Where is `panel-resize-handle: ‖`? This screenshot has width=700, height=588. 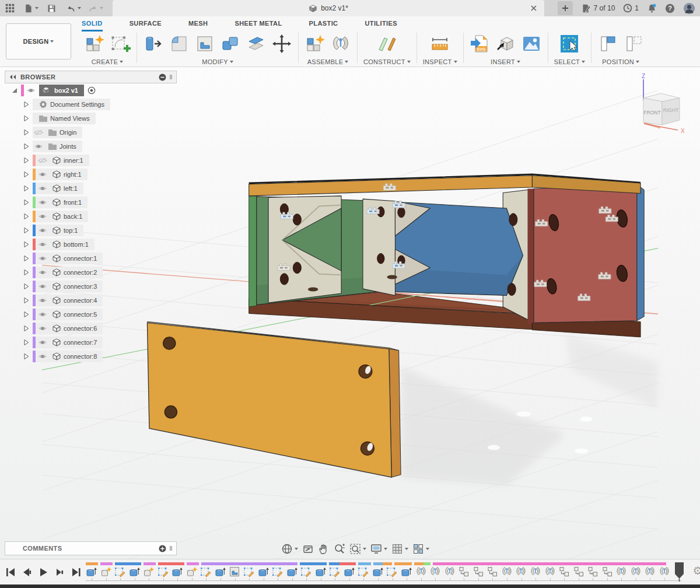
panel-resize-handle: ‖ is located at coordinates (171, 548).